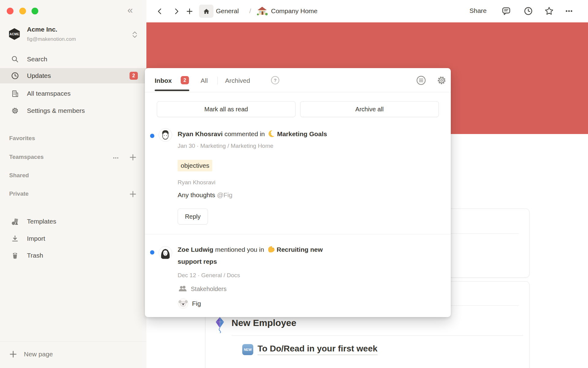  What do you see at coordinates (205, 195) in the screenshot?
I see `comment-body: Any thoughts @Fig` at bounding box center [205, 195].